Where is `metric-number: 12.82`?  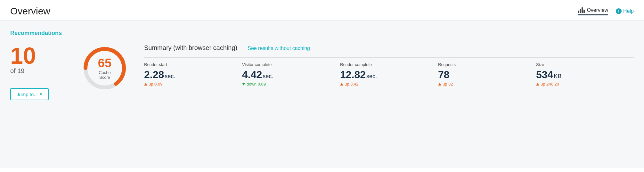
metric-number: 12.82 is located at coordinates (353, 75).